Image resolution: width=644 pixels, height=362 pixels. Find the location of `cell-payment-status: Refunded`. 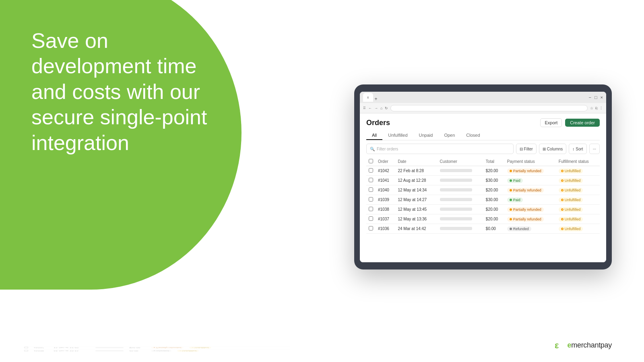

cell-payment-status: Refunded is located at coordinates (530, 229).